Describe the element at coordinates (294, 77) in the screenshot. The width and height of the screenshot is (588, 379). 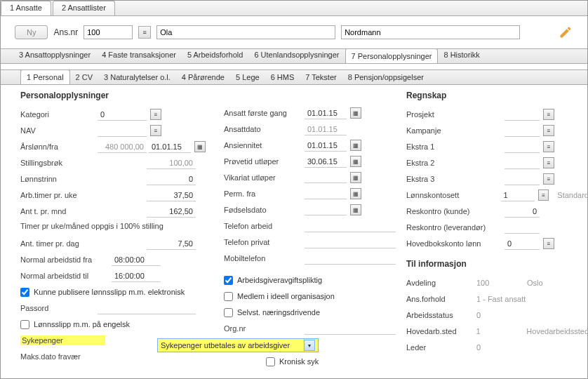
I see `subtabs-row2: 1 Personal 2 CV 3 Naturalytelser o.l. 4 …` at that location.